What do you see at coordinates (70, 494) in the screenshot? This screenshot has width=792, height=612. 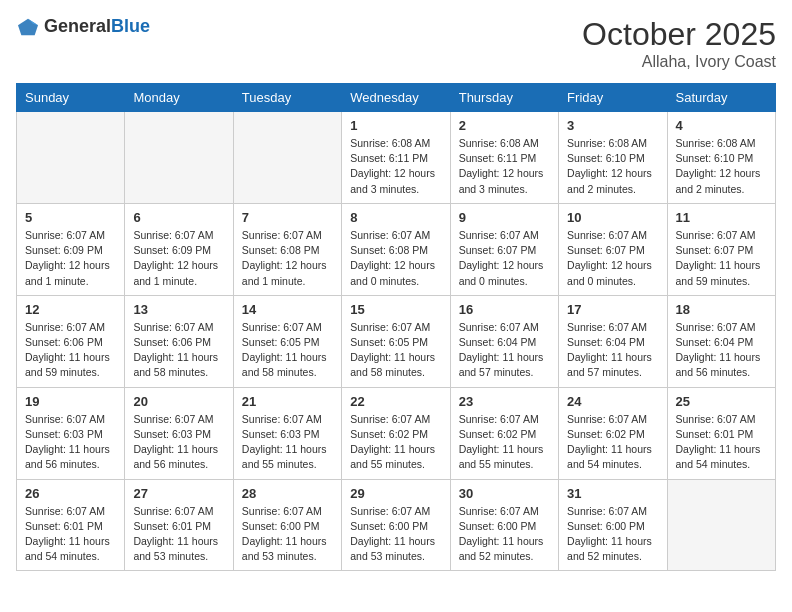 I see `day-number: 26` at bounding box center [70, 494].